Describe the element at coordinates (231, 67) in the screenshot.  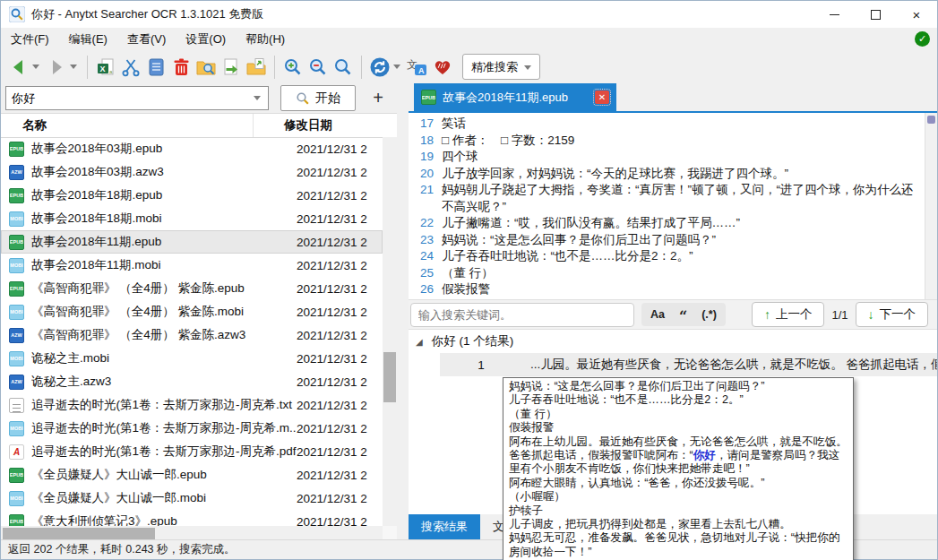
I see `send-document-button` at that location.